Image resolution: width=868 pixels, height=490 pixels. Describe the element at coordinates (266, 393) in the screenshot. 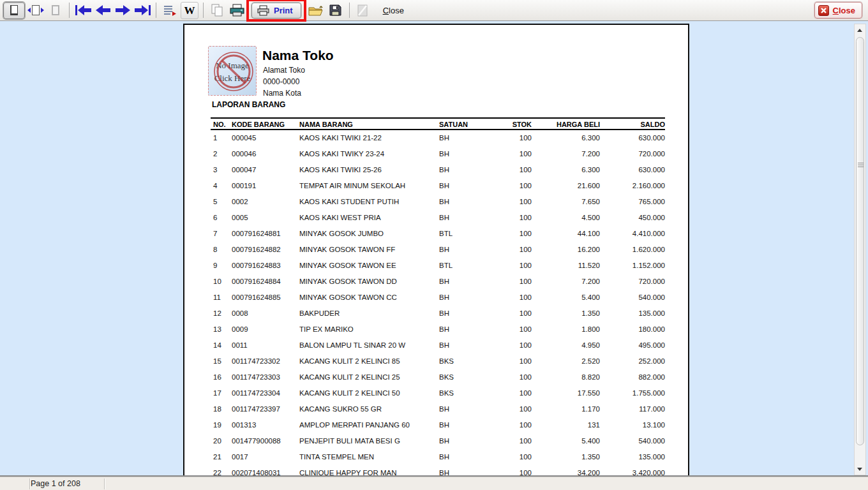

I see `cell-kode: 001174723304` at that location.